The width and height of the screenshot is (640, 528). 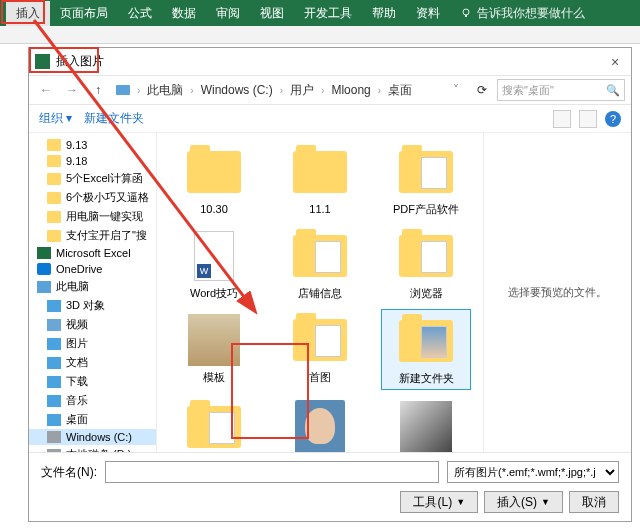 What do you see at coordinates (594, 502) in the screenshot?
I see `cancel-button: 取消` at bounding box center [594, 502].